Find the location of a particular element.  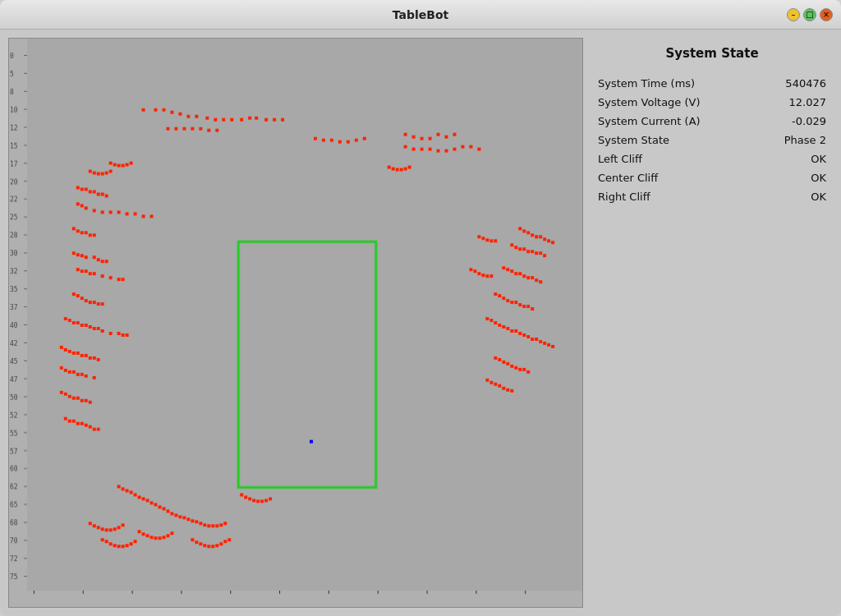

window-title: TableBot is located at coordinates (420, 15).